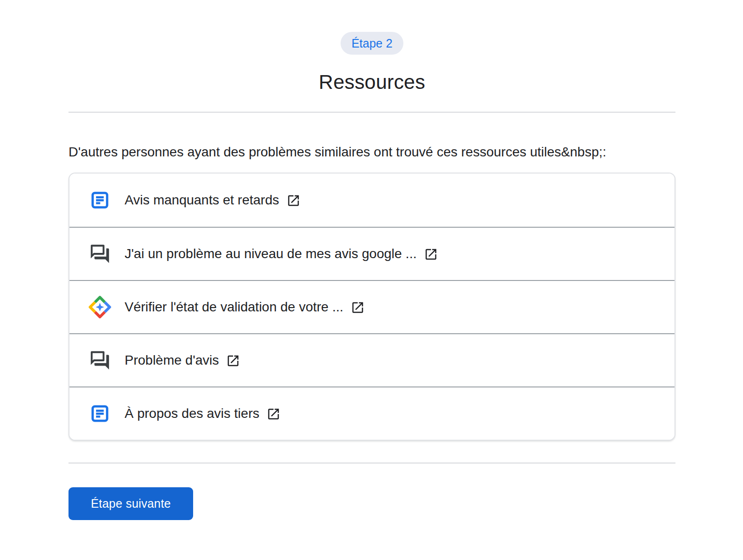  I want to click on step-badge-row: Étape 2, so click(372, 43).